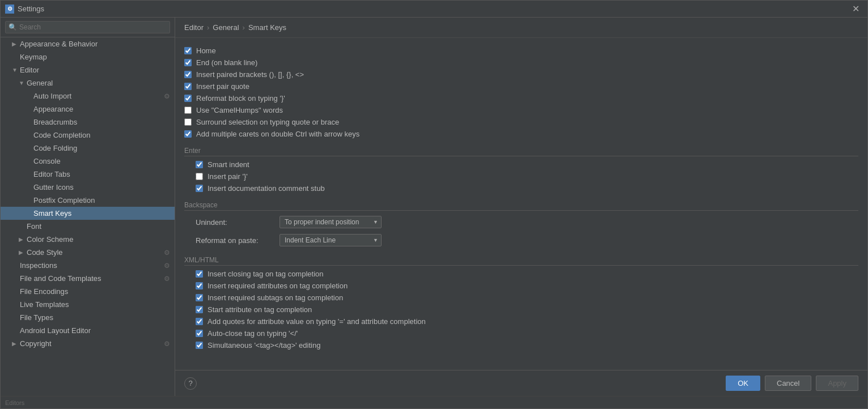  Describe the element at coordinates (266, 188) in the screenshot. I see `checkbox-insert-doc-comment-label: Insert documentation comment stub` at that location.